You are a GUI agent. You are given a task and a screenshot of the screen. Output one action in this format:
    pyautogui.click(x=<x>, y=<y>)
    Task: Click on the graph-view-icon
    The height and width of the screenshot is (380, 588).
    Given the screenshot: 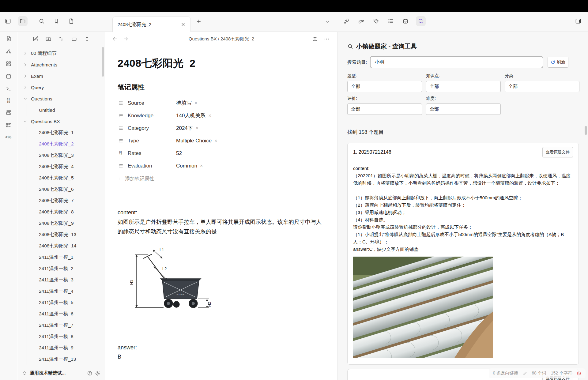 What is the action you would take?
    pyautogui.click(x=9, y=51)
    